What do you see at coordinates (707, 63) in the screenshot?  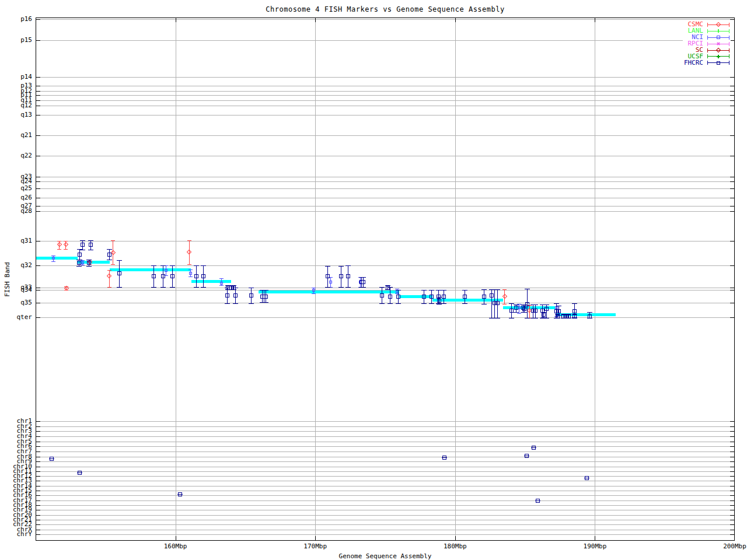 I see `legend-item-FHCRC: FHCRC` at bounding box center [707, 63].